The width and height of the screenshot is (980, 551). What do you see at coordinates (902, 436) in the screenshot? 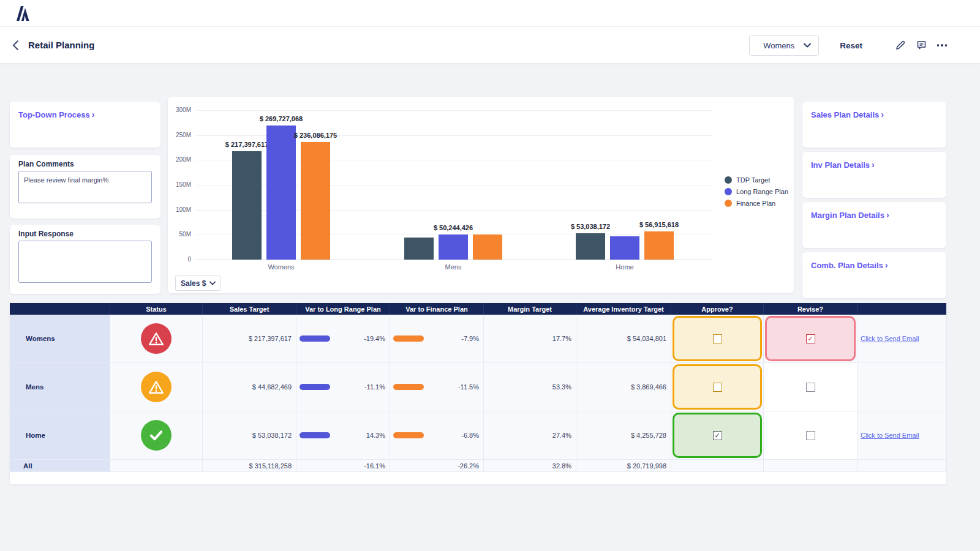
I see `cell-email: Click to Send Email` at bounding box center [902, 436].